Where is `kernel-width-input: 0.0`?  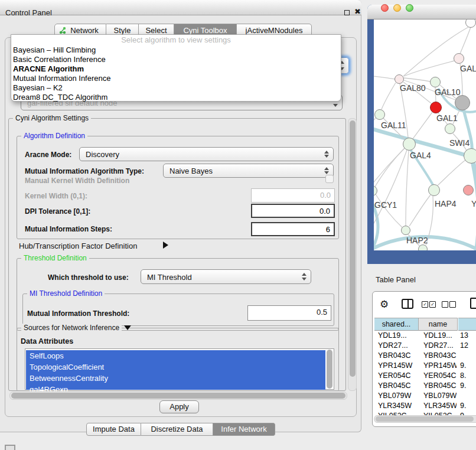
kernel-width-input: 0.0 is located at coordinates (293, 195).